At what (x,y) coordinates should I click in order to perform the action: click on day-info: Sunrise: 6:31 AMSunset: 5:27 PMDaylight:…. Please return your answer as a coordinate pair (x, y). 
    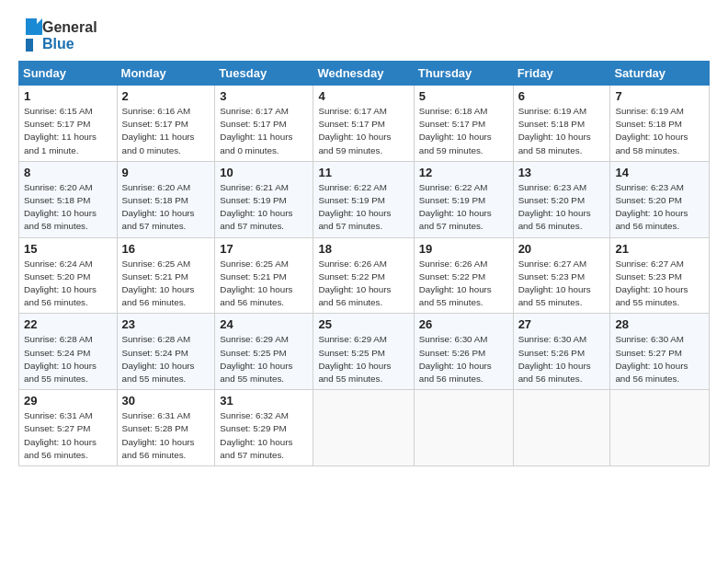
    Looking at the image, I should click on (68, 436).